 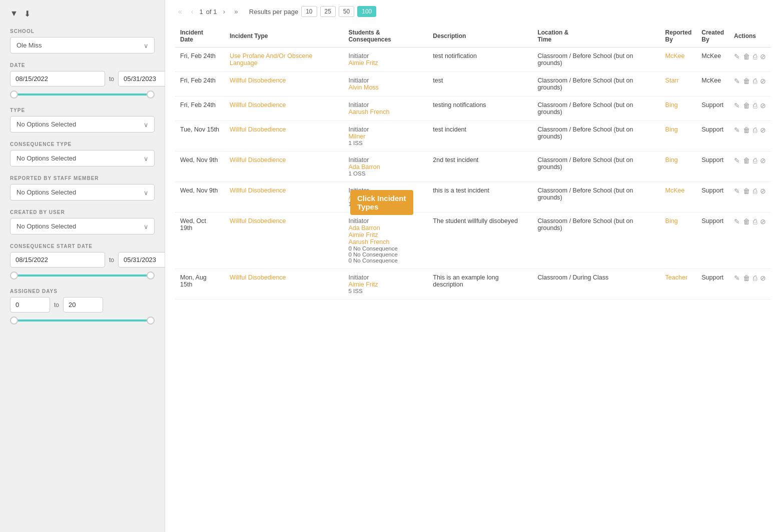 I want to click on assigned-days-from-input, so click(x=30, y=305).